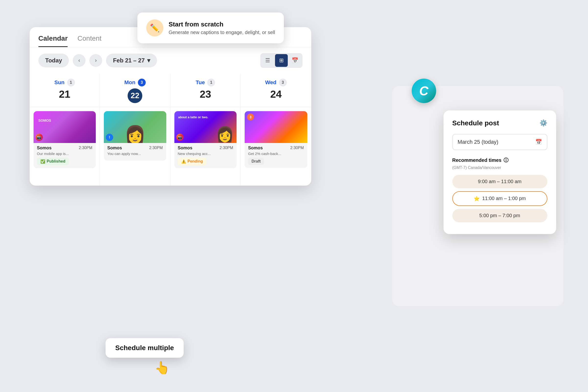 The width and height of the screenshot is (588, 392). What do you see at coordinates (130, 82) in the screenshot?
I see `day-name-mon: Mon` at bounding box center [130, 82].